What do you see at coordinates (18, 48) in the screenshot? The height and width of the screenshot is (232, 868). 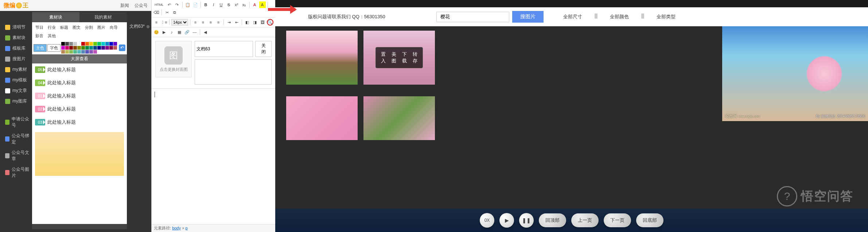 I see `sidebar-item-2: 模板库` at bounding box center [18, 48].